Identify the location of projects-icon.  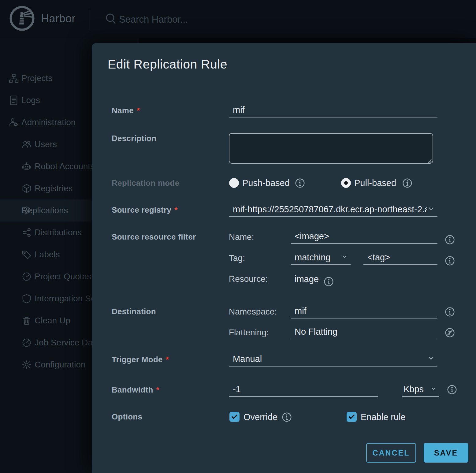
(14, 78).